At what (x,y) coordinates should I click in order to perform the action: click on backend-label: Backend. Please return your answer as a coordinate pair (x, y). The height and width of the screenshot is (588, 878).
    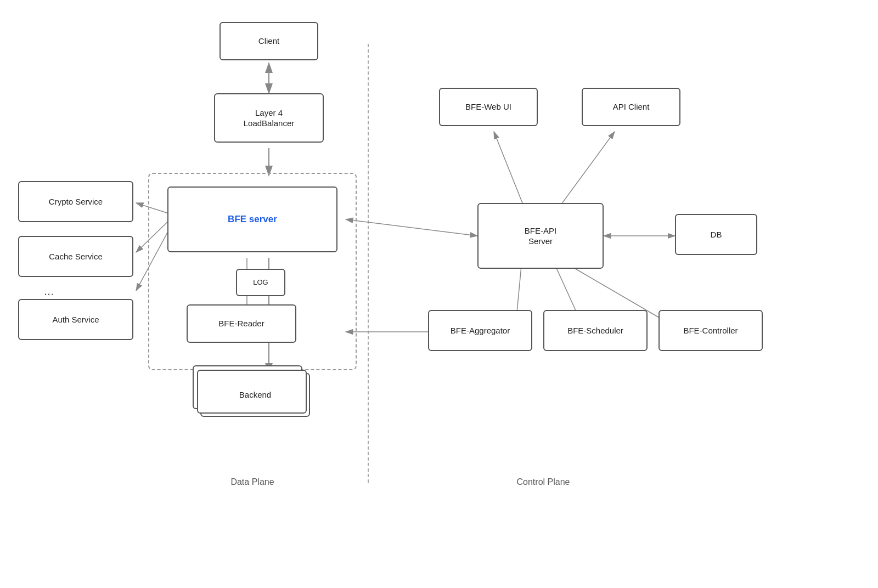
    Looking at the image, I should click on (255, 395).